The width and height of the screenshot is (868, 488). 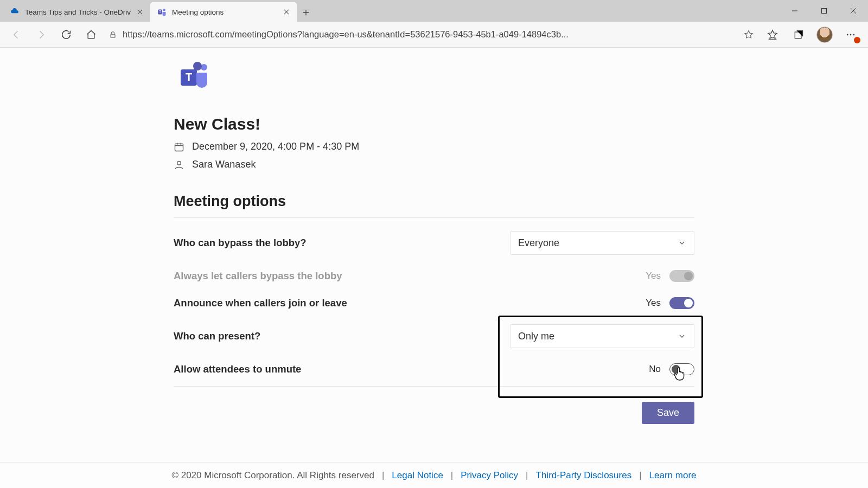 What do you see at coordinates (16, 35) in the screenshot?
I see `back-button` at bounding box center [16, 35].